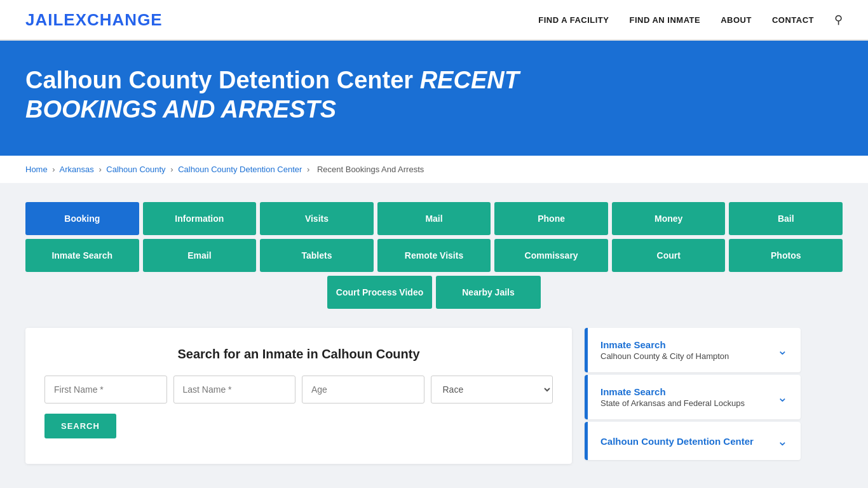 The width and height of the screenshot is (868, 488). I want to click on sidebar-item-detention-center: Calhoun County Detention Center ⌄, so click(693, 441).